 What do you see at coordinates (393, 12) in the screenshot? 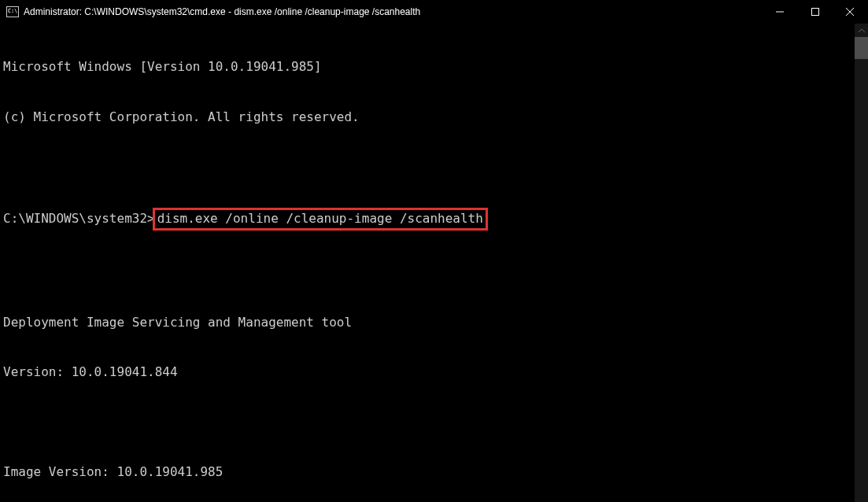
I see `window-title: Administrator: C:\WINDOWS\system32\cmd.e…` at bounding box center [393, 12].